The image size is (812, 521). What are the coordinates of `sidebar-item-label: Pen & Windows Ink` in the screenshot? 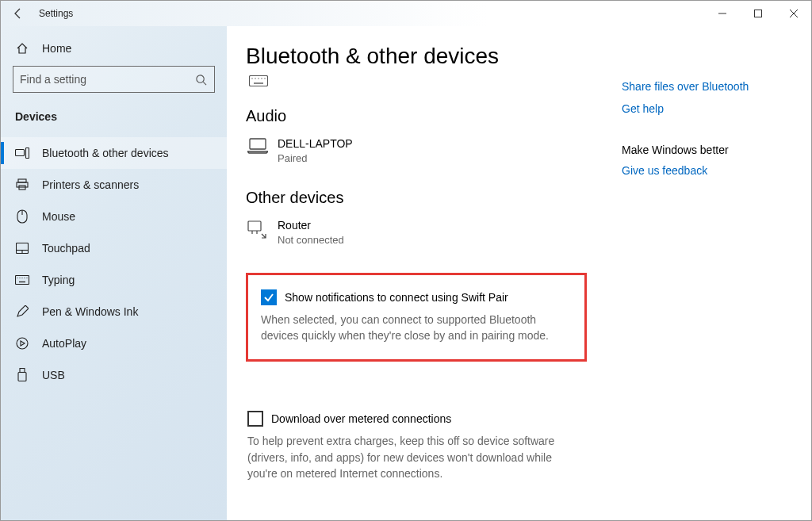 It's located at (90, 312).